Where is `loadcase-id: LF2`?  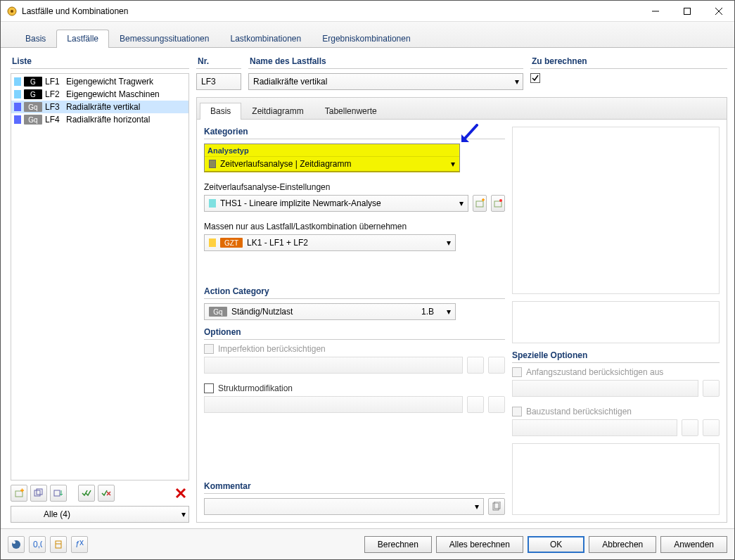 loadcase-id: LF2 is located at coordinates (54, 94).